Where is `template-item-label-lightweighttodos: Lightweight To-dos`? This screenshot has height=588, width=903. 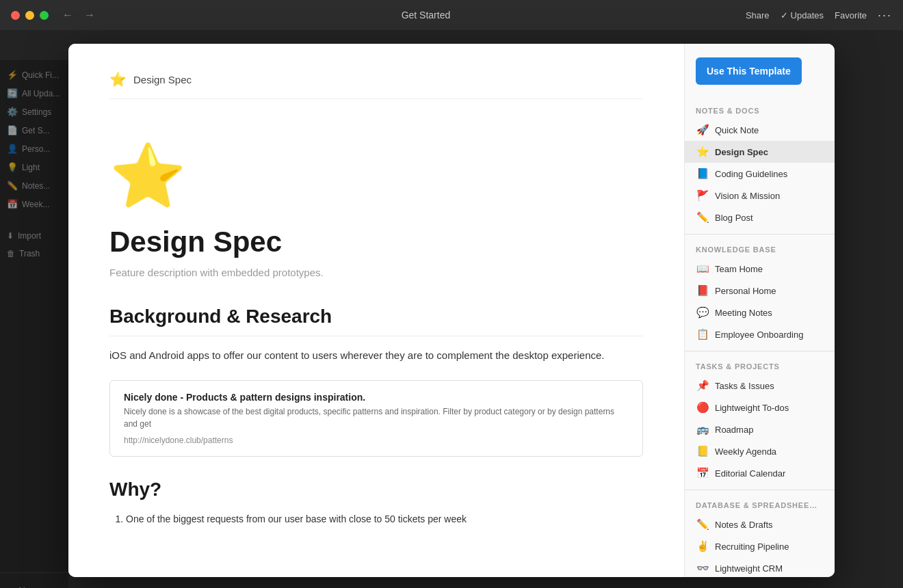
template-item-label-lightweighttodos: Lightweight To-dos is located at coordinates (752, 407).